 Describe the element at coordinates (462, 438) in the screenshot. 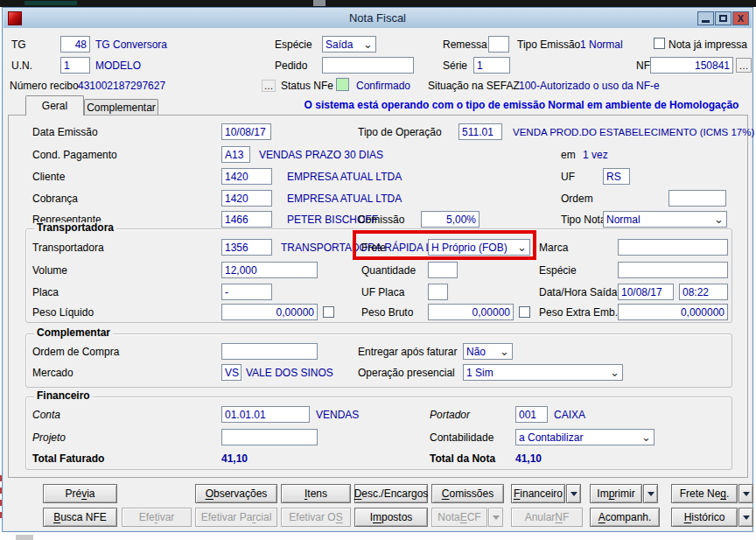

I see `contabilidade-label: Contabilidade` at that location.